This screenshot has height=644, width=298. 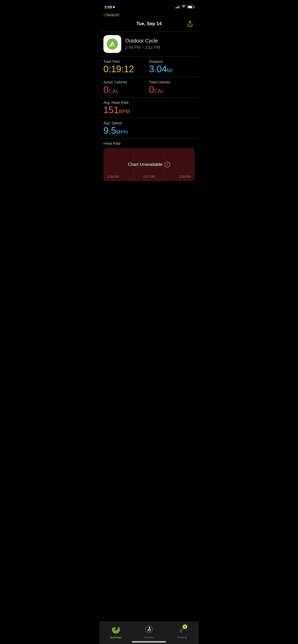 What do you see at coordinates (149, 177) in the screenshot?
I see `chart-time-labels: 2:49 PM 2:57 PM 3:04 PM` at bounding box center [149, 177].